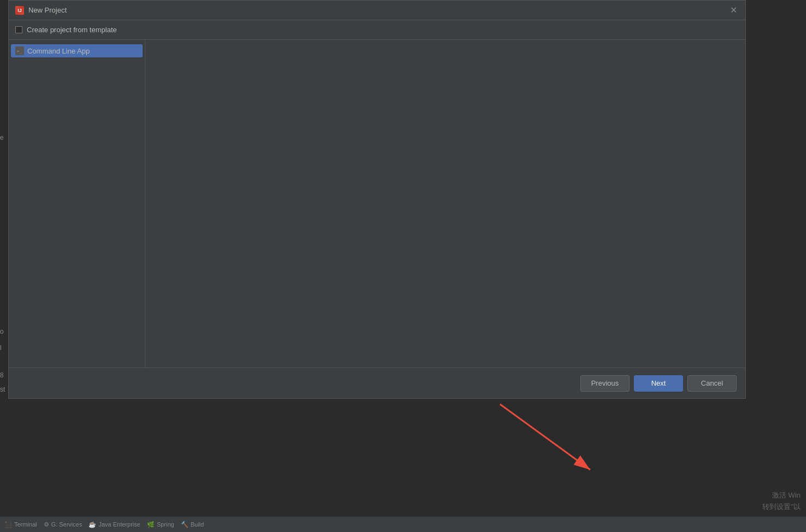  Describe the element at coordinates (151, 524) in the screenshot. I see `spring-tab-icon: 🌿` at that location.